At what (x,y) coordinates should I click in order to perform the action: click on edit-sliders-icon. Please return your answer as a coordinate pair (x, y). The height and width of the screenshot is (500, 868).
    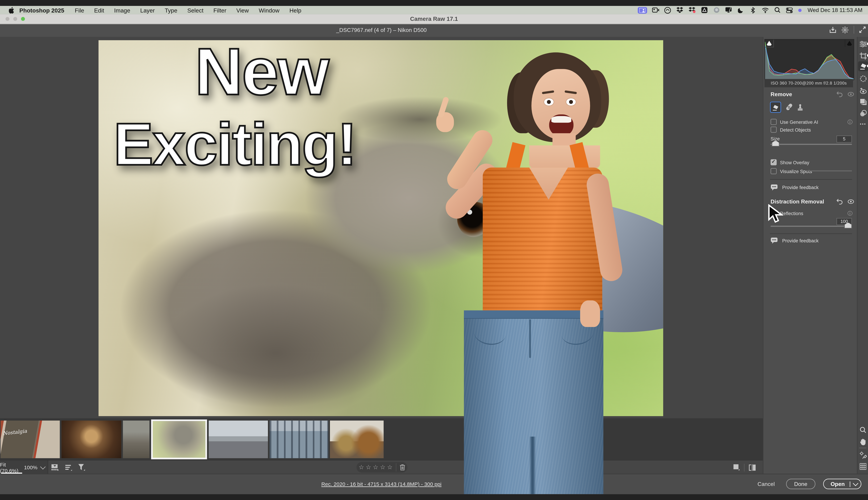
    Looking at the image, I should click on (863, 44).